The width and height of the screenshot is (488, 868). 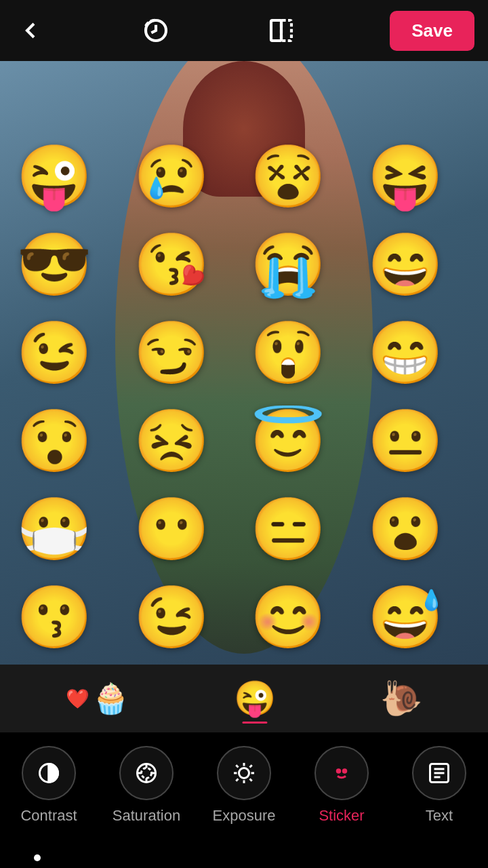 What do you see at coordinates (342, 773) in the screenshot?
I see `sticker-icon-circle` at bounding box center [342, 773].